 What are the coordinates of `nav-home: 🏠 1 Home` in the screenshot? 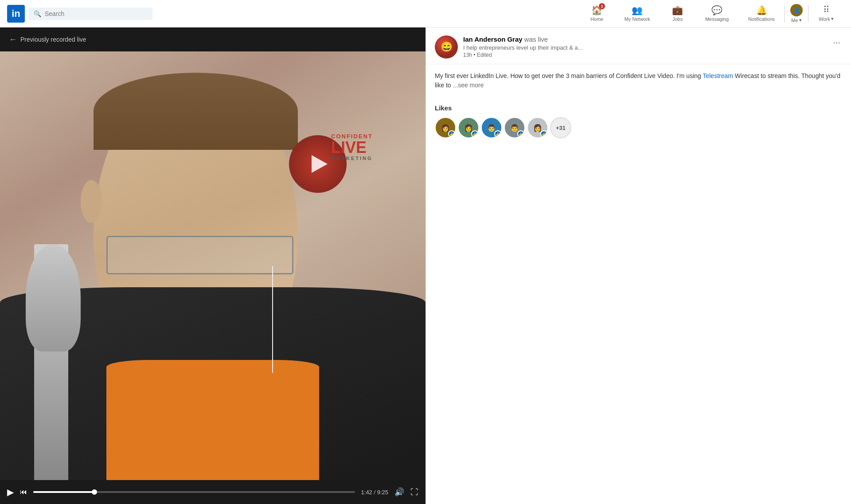 It's located at (597, 14).